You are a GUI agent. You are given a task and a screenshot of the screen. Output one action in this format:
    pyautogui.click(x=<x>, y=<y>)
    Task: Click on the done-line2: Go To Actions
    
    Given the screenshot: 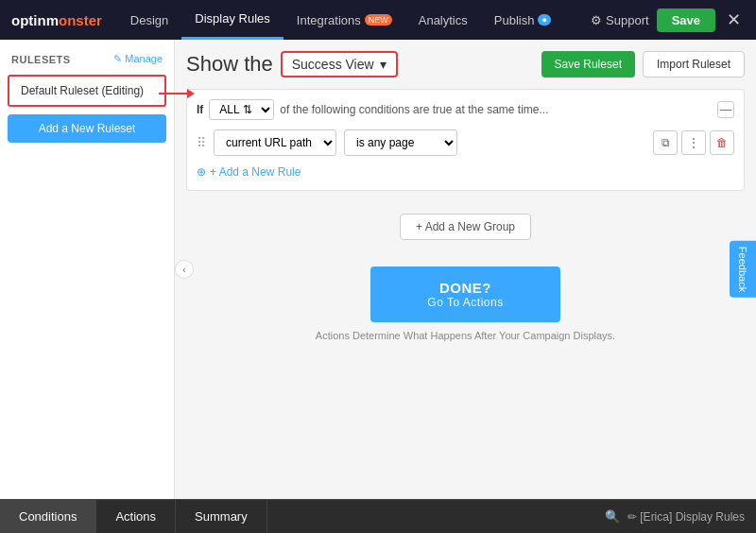 What is the action you would take?
    pyautogui.click(x=465, y=302)
    